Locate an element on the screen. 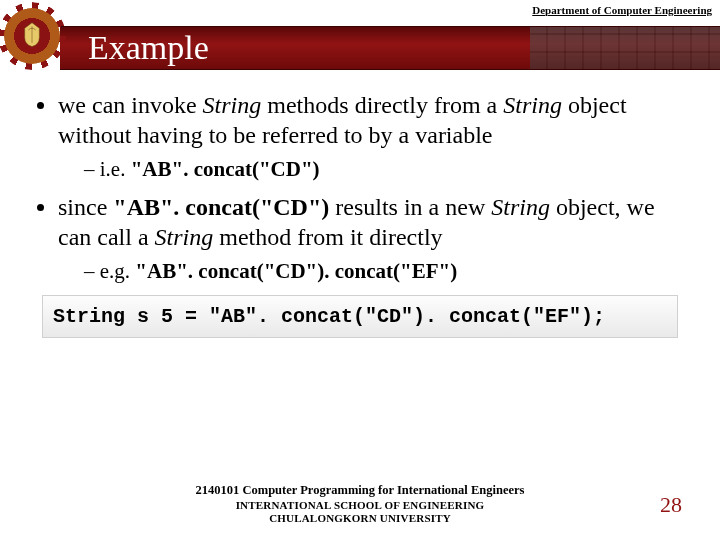 This screenshot has height=540, width=720. sub-bullet-1: i.e. "AB". concat("CD") is located at coordinates (388, 169).